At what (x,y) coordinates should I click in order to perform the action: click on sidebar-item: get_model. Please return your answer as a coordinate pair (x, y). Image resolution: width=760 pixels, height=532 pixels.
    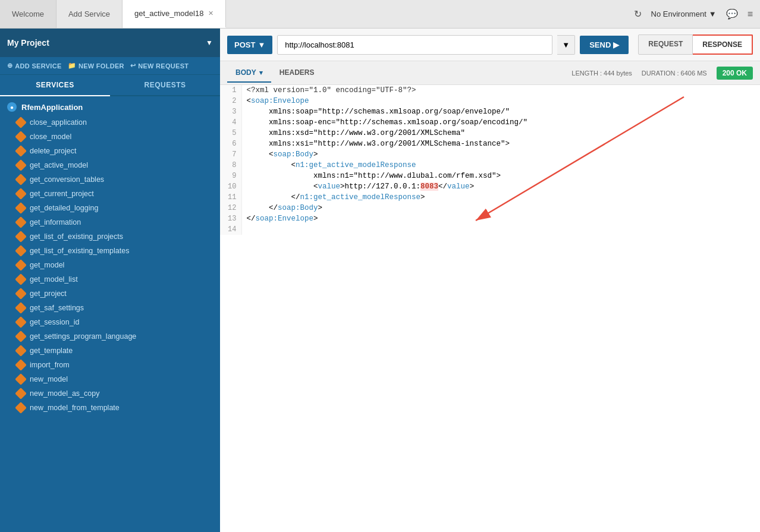
    Looking at the image, I should click on (110, 265).